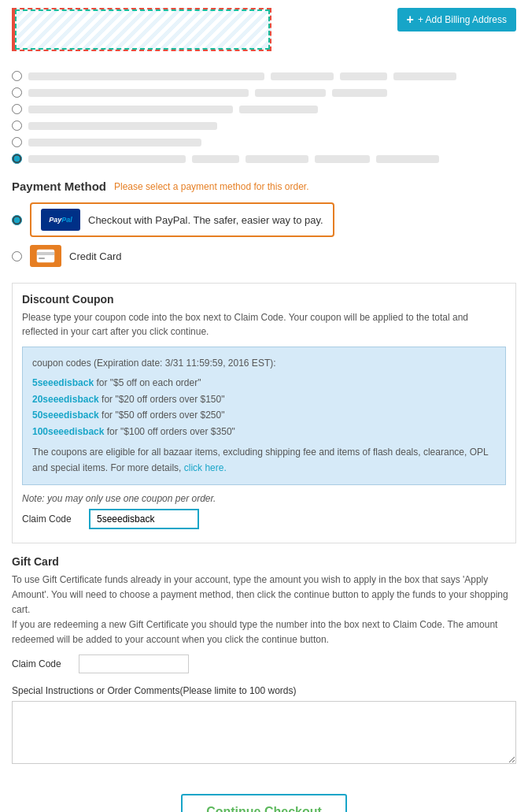  Describe the element at coordinates (264, 732) in the screenshot. I see `special-instructions-textarea` at that location.